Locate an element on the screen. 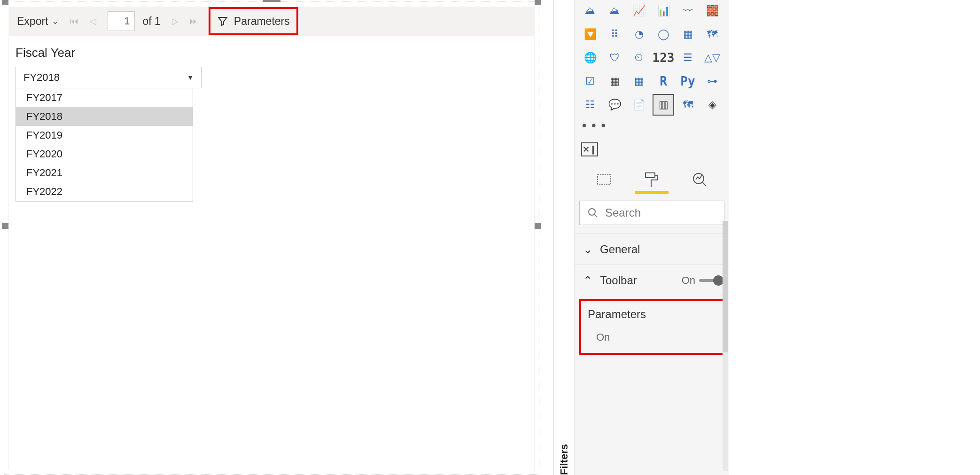  viz-matrix-icon: ▦ is located at coordinates (639, 81).